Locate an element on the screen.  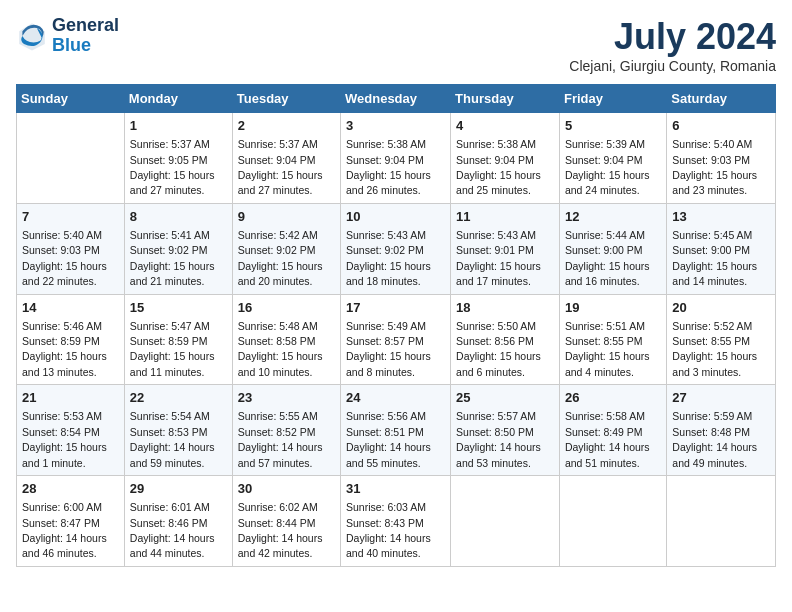
week-row-3: 14Sunrise: 5:46 AM Sunset: 8:59 PM Dayli… is located at coordinates (396, 340).